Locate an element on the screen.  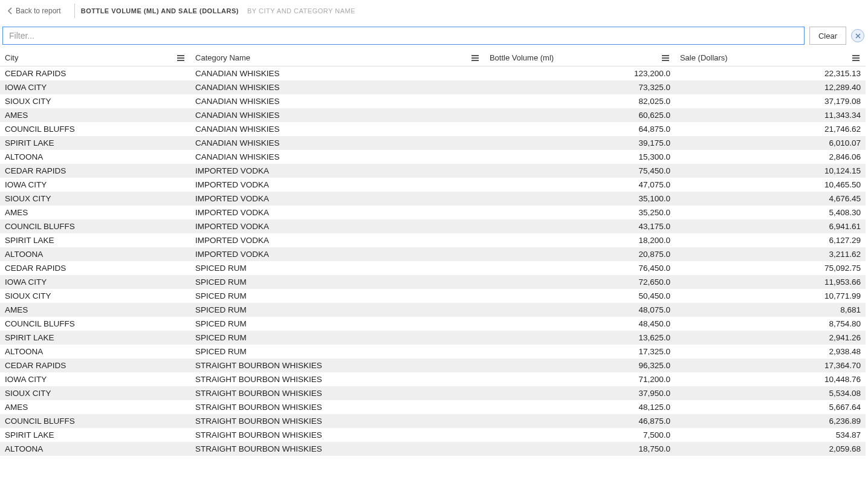
cell-volume: 71,200.0 is located at coordinates (580, 380).